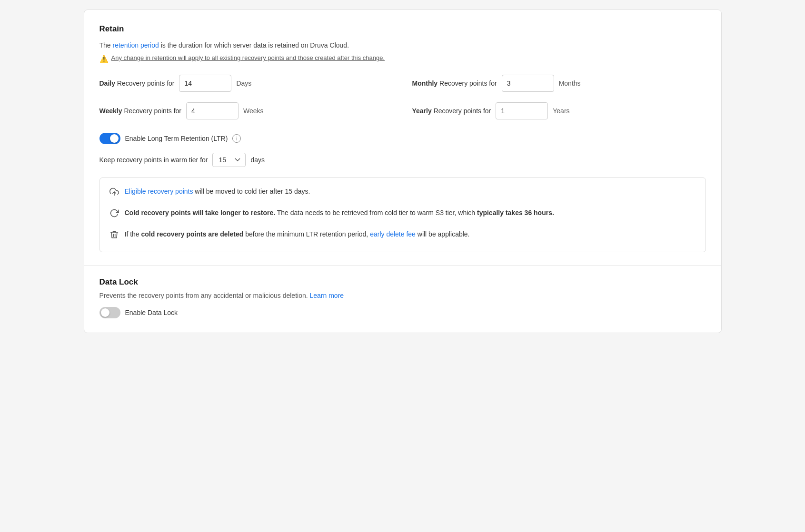 The image size is (805, 532). I want to click on info-item-eligible: Eligible recovery points will be moved t…, so click(403, 193).